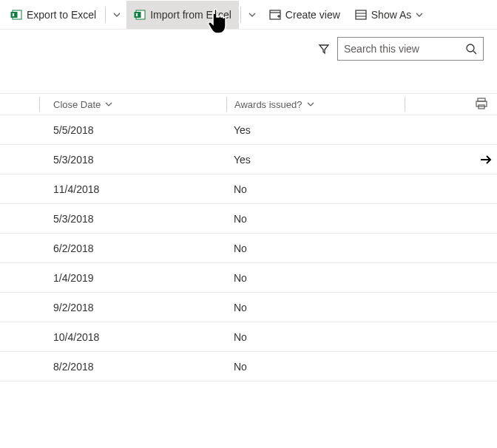 This screenshot has height=448, width=497. Describe the element at coordinates (248, 15) in the screenshot. I see `toolbar: Export to Excel Import from Excel Create…` at that location.